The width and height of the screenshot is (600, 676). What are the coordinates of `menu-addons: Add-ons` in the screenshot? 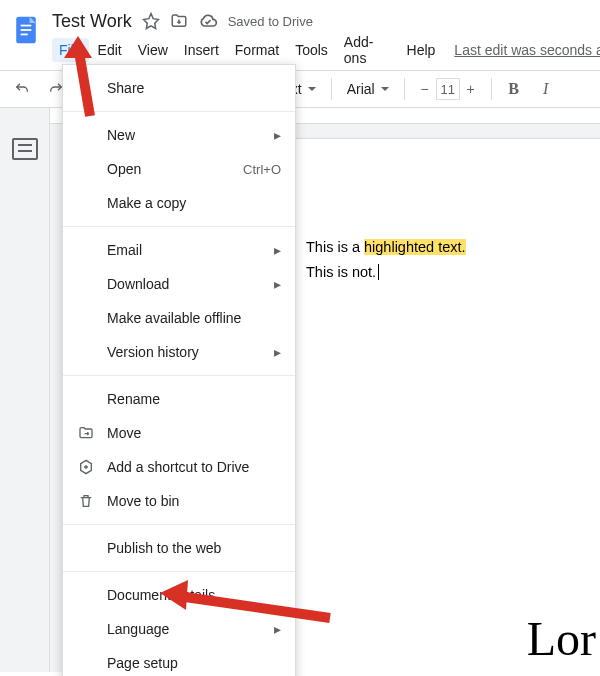 It's located at (368, 50).